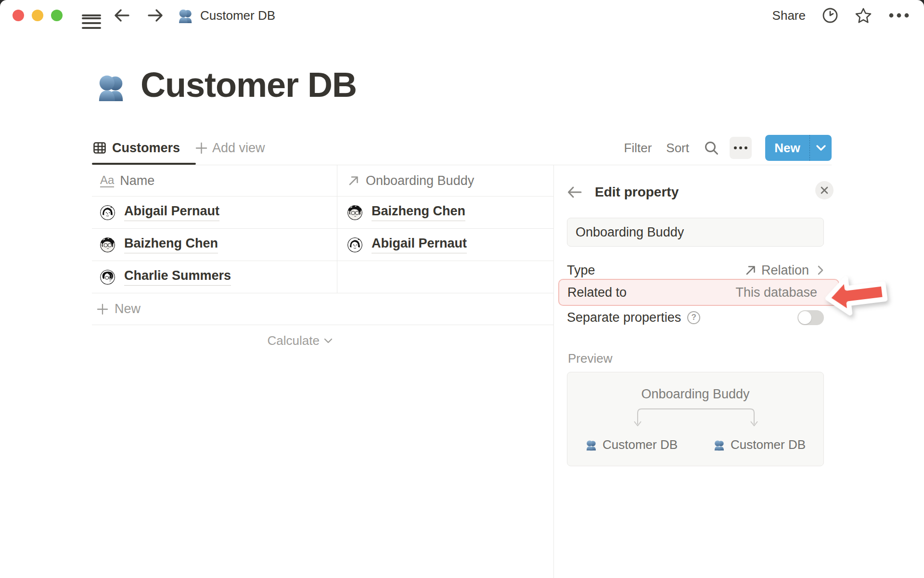 The width and height of the screenshot is (924, 578). Describe the element at coordinates (787, 148) in the screenshot. I see `new-button-label: New` at that location.